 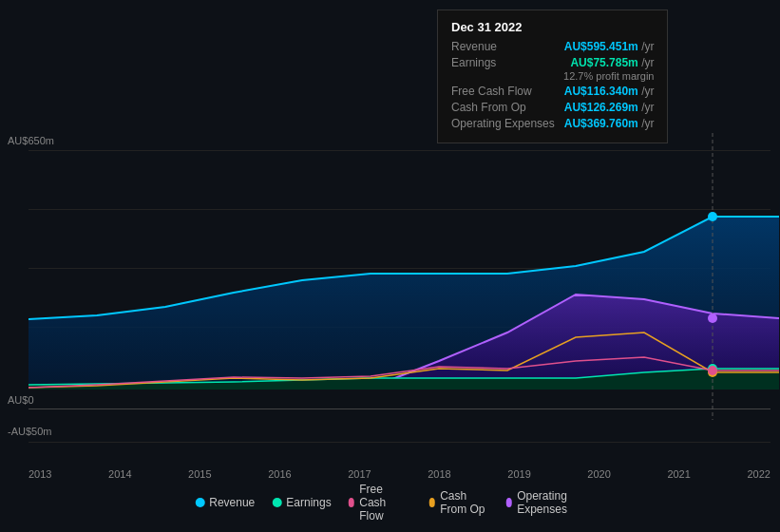 I want to click on fcf-value: AU$116.340m /yr, so click(x=610, y=91).